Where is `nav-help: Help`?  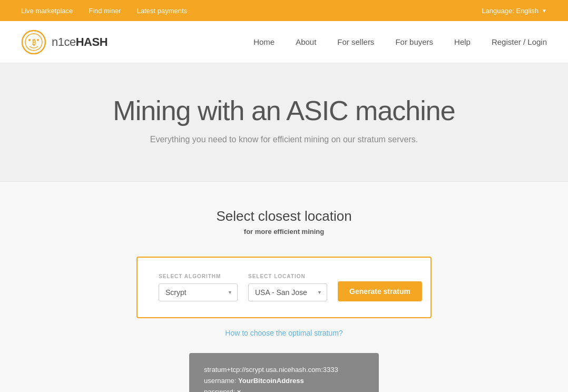 nav-help: Help is located at coordinates (463, 42).